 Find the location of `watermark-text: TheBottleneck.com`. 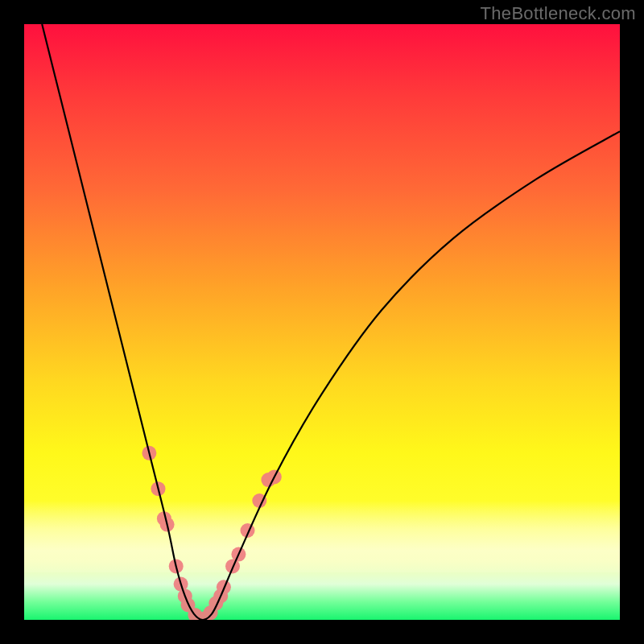

watermark-text: TheBottleneck.com is located at coordinates (559, 14).